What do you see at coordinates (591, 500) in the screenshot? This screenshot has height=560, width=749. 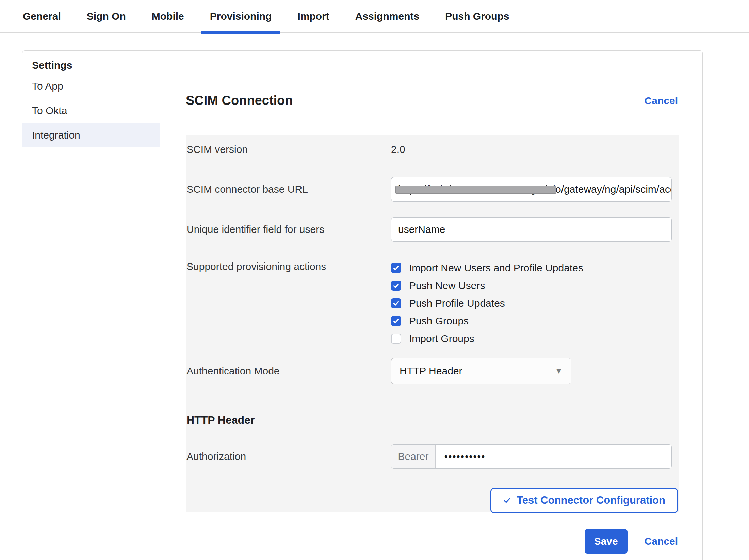 I see `test-connector-label: Test Connector Configuration` at bounding box center [591, 500].